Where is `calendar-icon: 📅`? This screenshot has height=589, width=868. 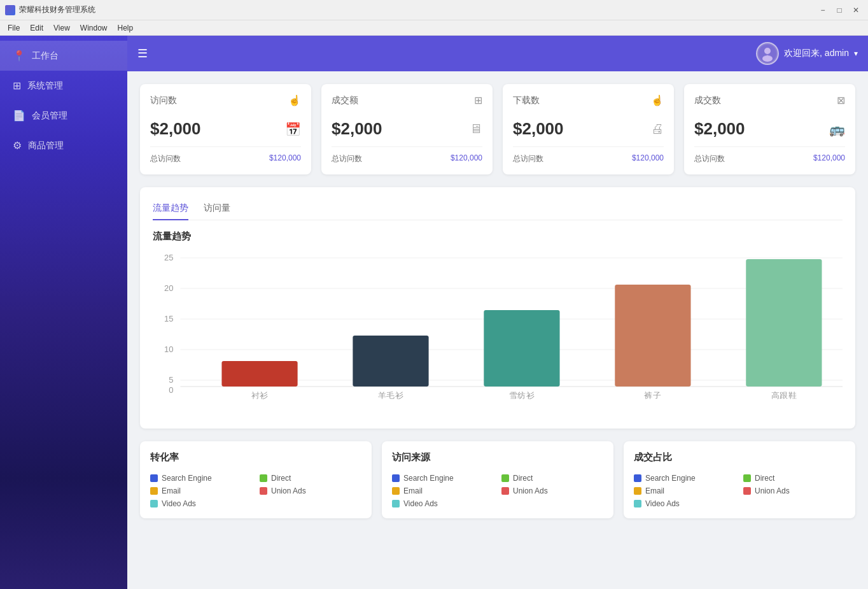
calendar-icon: 📅 is located at coordinates (293, 129).